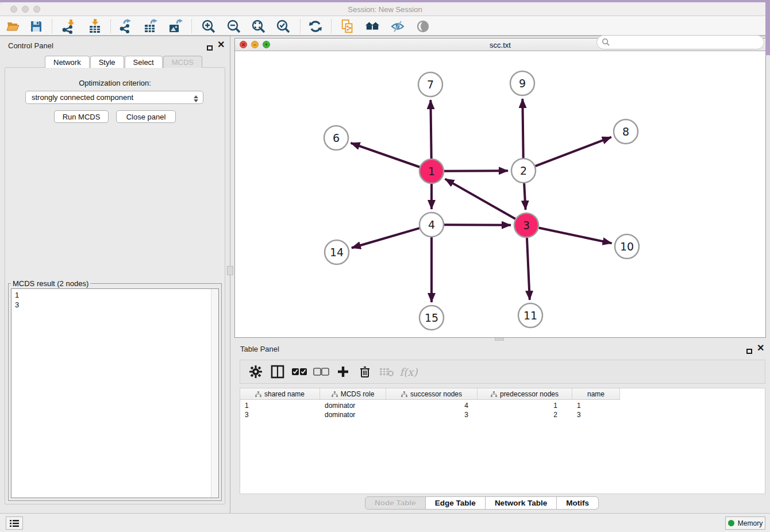  What do you see at coordinates (280, 394) in the screenshot?
I see `column-header-shared-name: shared name` at bounding box center [280, 394].